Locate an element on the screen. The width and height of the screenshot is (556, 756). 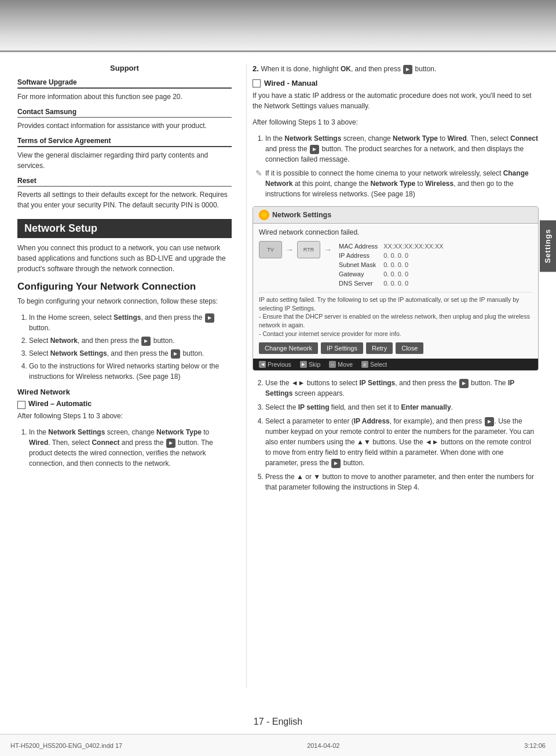
ns-warning-text: IP auto setting failed. Try the followin… is located at coordinates (396, 315).